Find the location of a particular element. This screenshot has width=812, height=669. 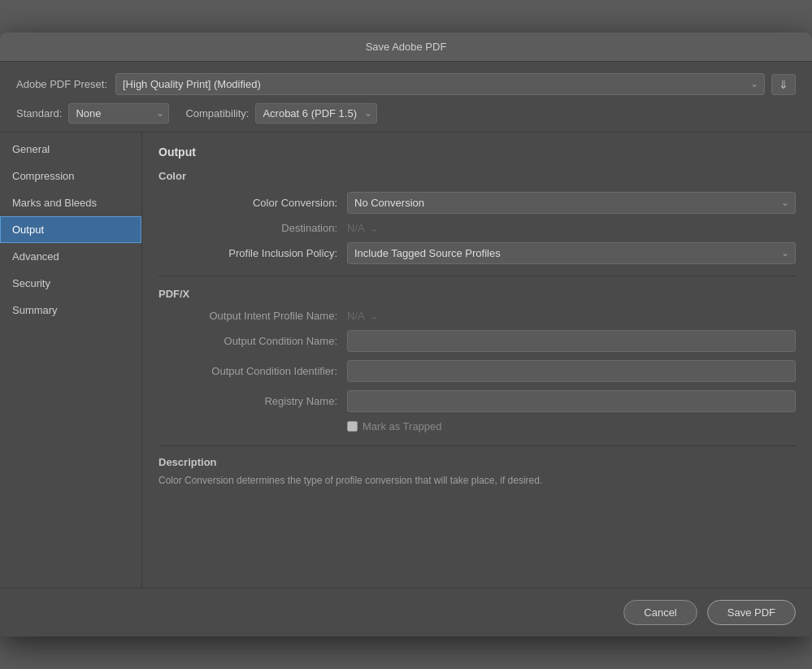

sidebar-item-summary: Summary is located at coordinates (71, 311).